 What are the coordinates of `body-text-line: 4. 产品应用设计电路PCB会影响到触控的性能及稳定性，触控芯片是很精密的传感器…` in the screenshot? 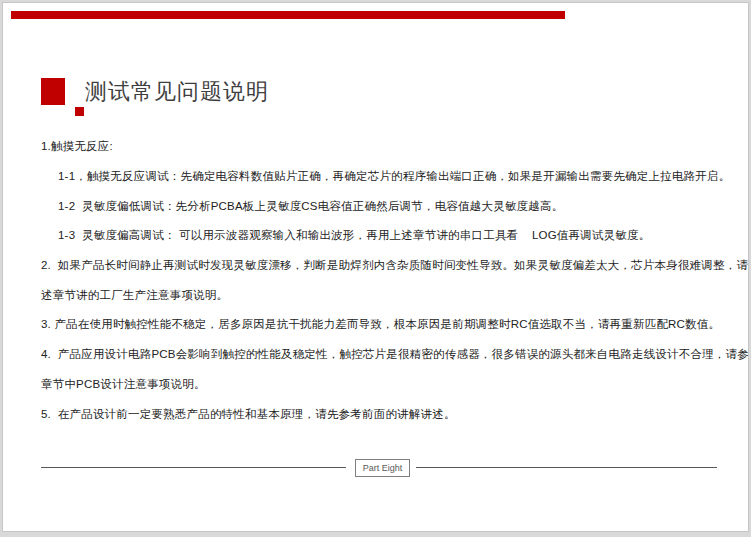 It's located at (388, 355).